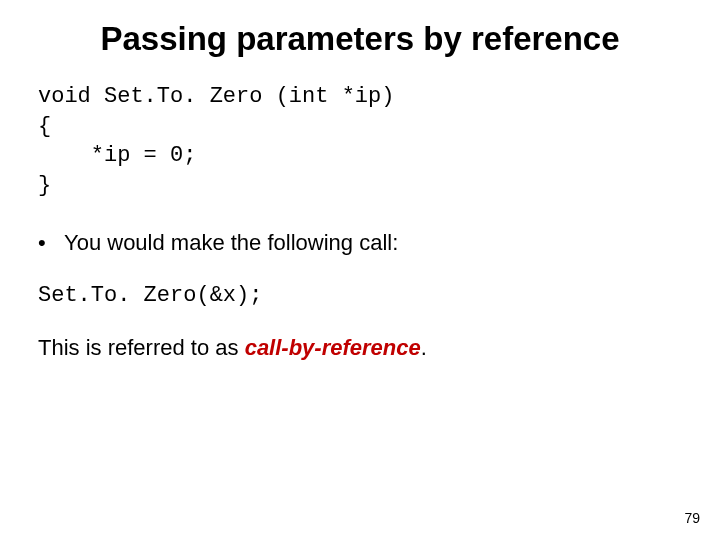  I want to click on code-line-1: void Set.To. Zero (int *ip), so click(216, 96).